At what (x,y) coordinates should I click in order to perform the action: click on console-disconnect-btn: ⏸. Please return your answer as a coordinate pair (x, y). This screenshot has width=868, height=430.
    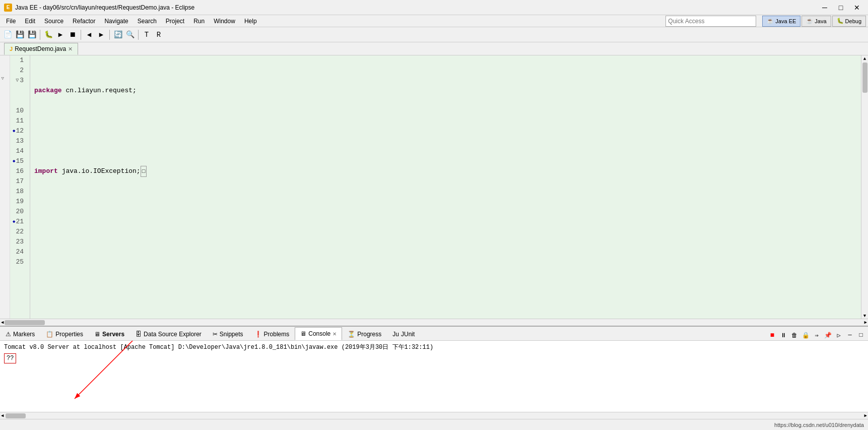
    Looking at the image, I should click on (783, 335).